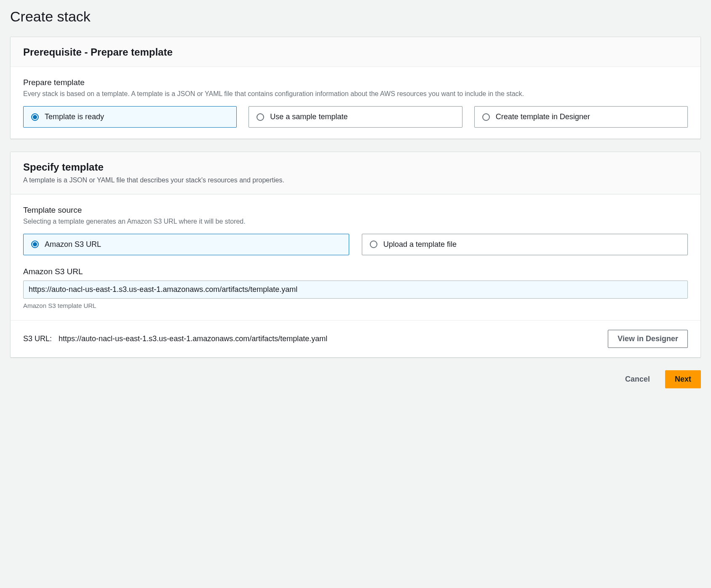 Image resolution: width=711 pixels, height=588 pixels. Describe the element at coordinates (175, 339) in the screenshot. I see `s3-url-display: S3 URL: https://auto-nacl-us-east-1.s3.u…` at that location.